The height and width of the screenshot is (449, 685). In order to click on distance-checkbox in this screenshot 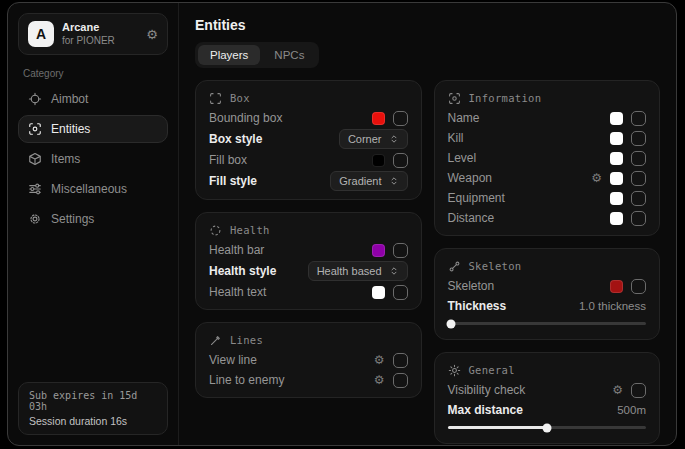, I will do `click(638, 218)`.